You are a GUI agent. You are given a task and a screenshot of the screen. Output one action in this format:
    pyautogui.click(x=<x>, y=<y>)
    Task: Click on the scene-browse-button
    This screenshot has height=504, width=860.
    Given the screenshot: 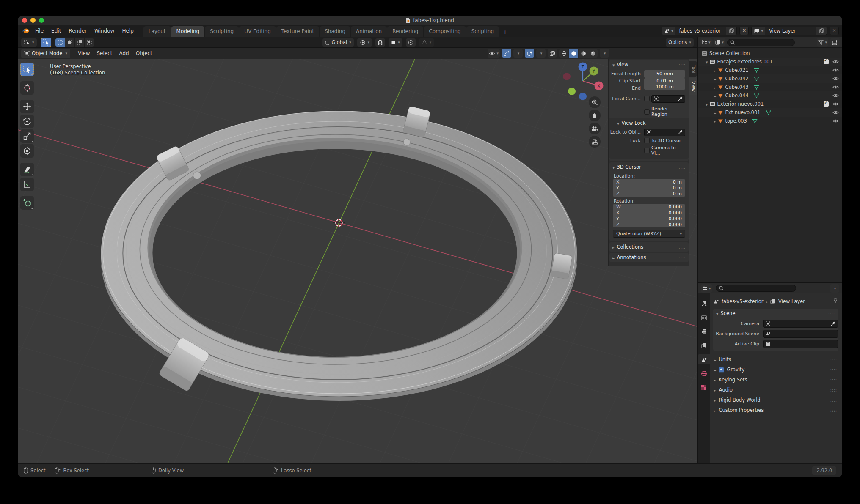 What is the action you would take?
    pyautogui.click(x=669, y=31)
    